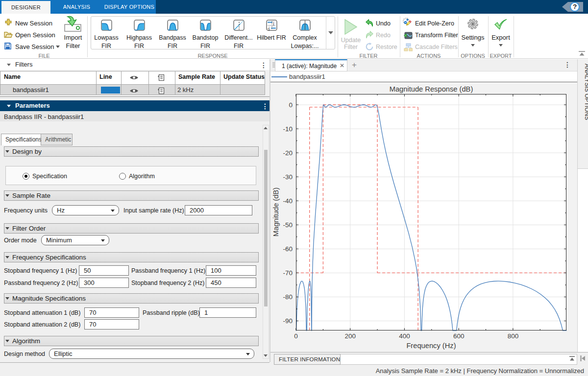  Describe the element at coordinates (288, 201) in the screenshot. I see `svg-text: -40` at that location.